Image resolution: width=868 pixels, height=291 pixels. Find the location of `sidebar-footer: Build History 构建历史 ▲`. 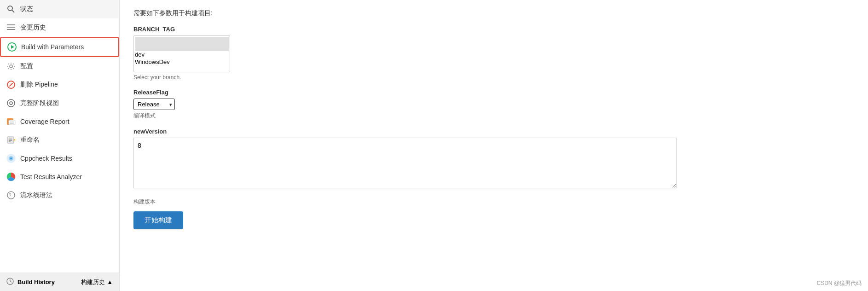

sidebar-footer: Build History 构建历史 ▲ is located at coordinates (60, 282).